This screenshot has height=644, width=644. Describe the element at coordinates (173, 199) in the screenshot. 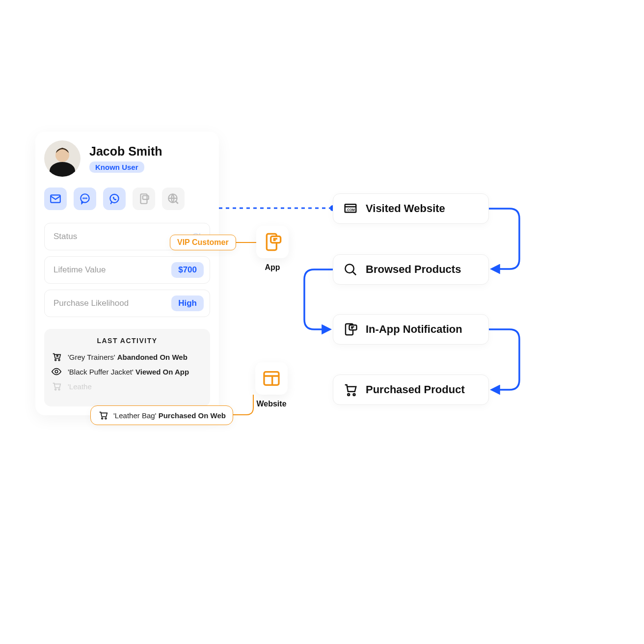

I see `web-icon` at that location.